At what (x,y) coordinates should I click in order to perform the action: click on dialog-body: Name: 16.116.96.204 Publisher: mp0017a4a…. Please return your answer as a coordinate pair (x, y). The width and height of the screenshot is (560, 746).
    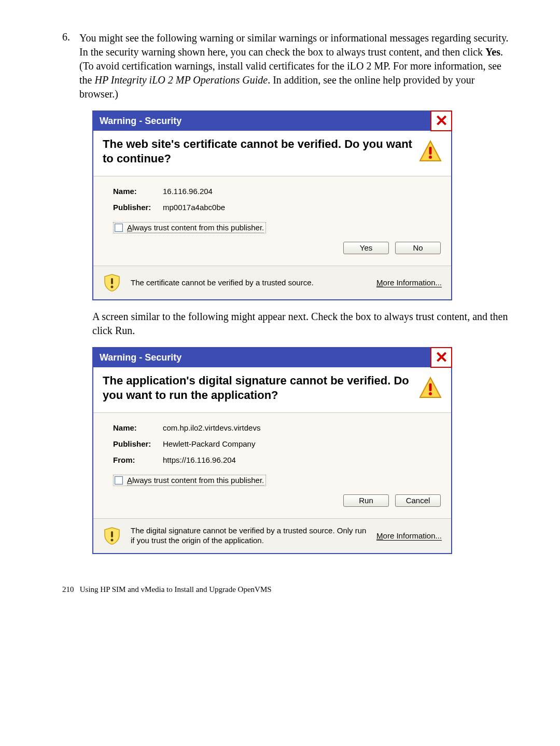
    Looking at the image, I should click on (272, 221).